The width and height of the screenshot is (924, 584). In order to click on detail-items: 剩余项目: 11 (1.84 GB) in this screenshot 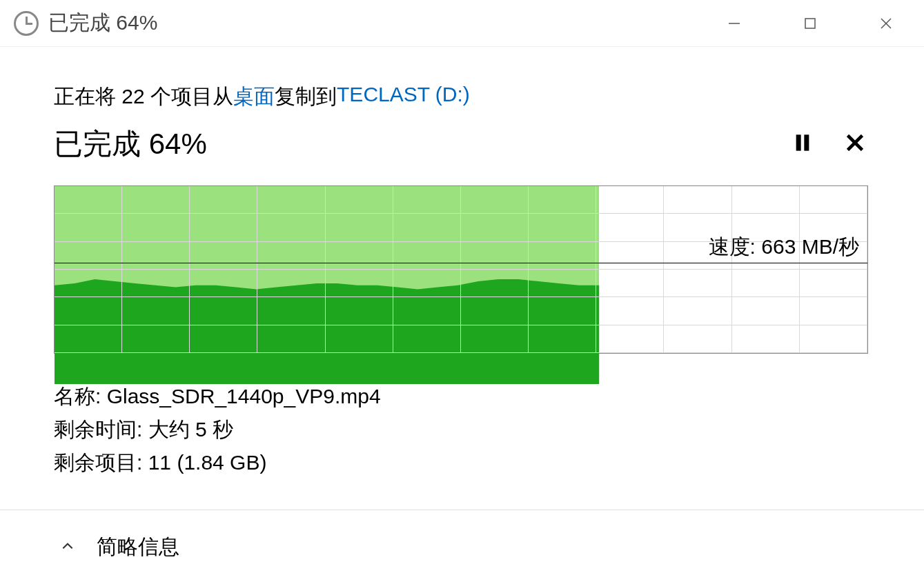, I will do `click(464, 463)`.